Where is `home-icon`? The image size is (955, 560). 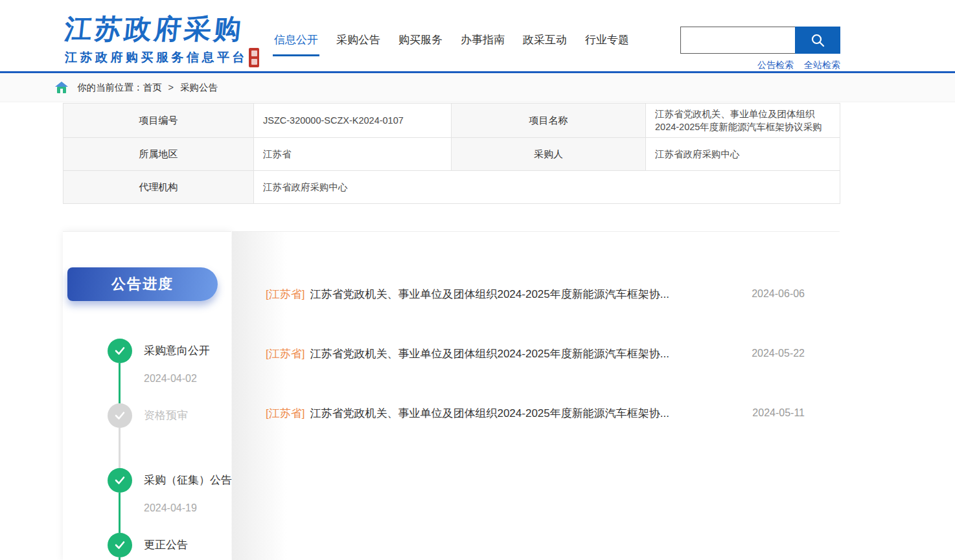 home-icon is located at coordinates (62, 87).